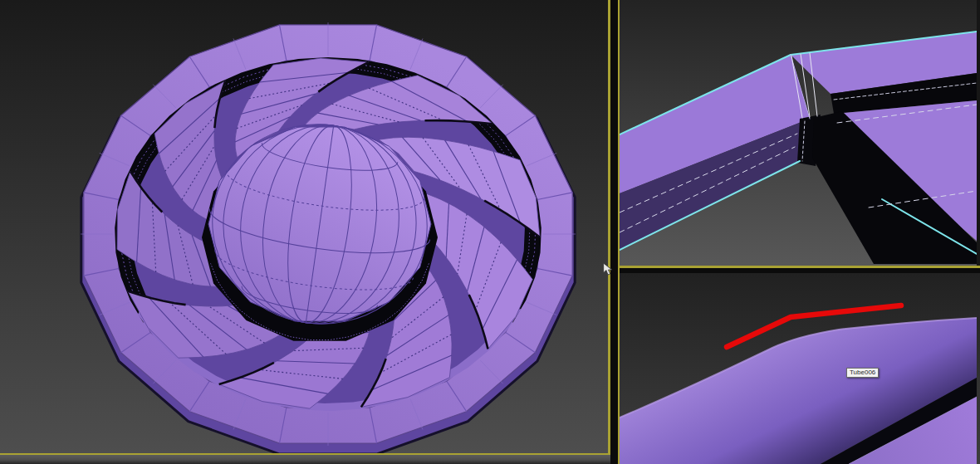 The height and width of the screenshot is (464, 980). Describe the element at coordinates (306, 460) in the screenshot. I see `window-bottom-strip` at that location.